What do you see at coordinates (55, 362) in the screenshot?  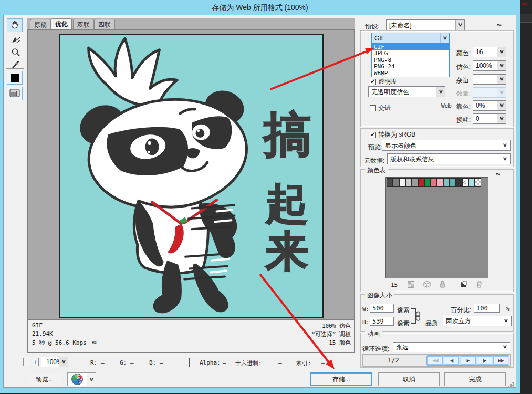 I see `zoom-level-select: 100% ∨` at bounding box center [55, 362].